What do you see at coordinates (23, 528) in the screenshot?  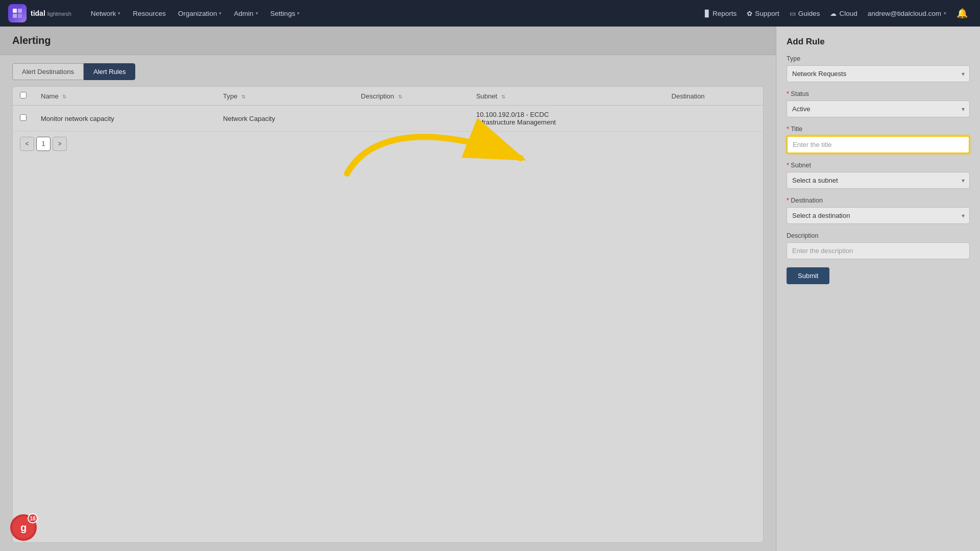 I see `gritch-avatar: g 18` at bounding box center [23, 528].